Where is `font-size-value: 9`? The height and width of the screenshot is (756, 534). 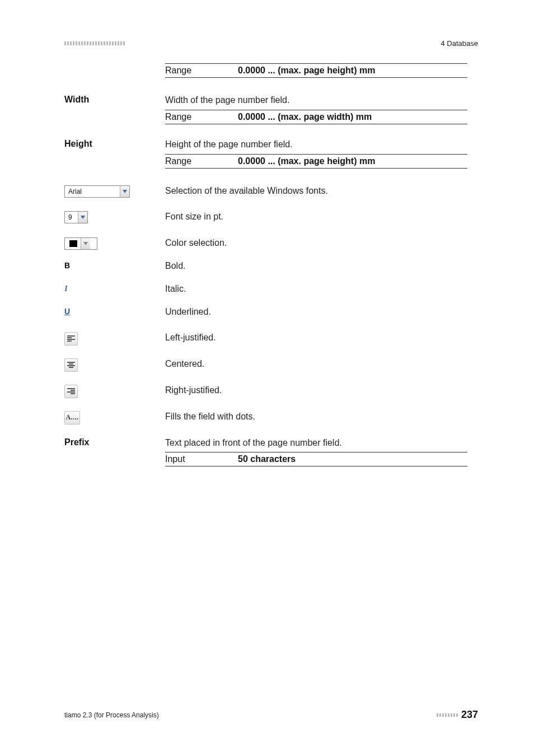 font-size-value: 9 is located at coordinates (71, 217).